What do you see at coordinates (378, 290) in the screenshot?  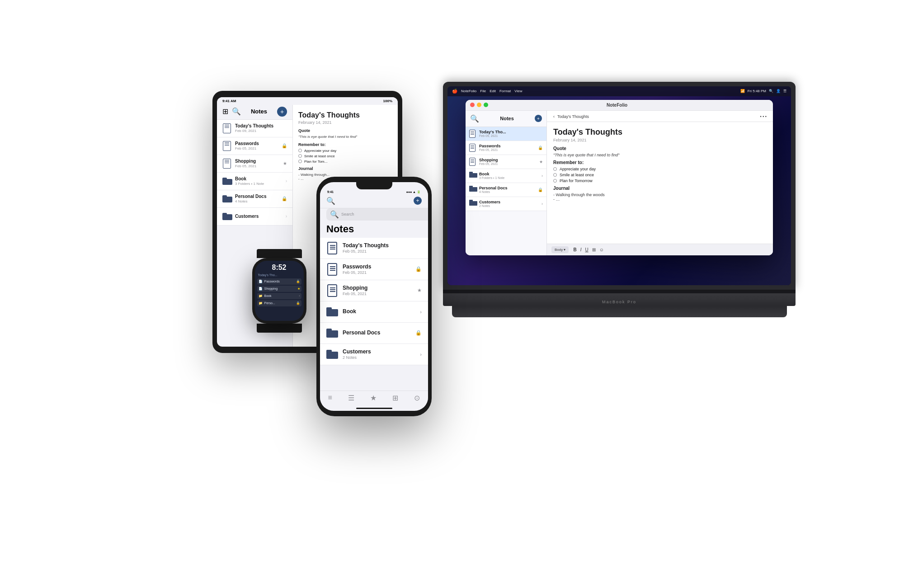 I see `note-text: Shopping Feb 05, 2021` at bounding box center [378, 290].